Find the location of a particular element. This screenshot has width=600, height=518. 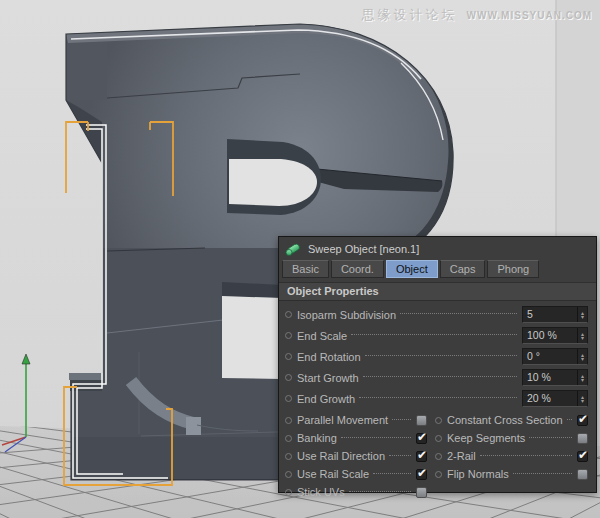

sweep-object-icon is located at coordinates (293, 249).